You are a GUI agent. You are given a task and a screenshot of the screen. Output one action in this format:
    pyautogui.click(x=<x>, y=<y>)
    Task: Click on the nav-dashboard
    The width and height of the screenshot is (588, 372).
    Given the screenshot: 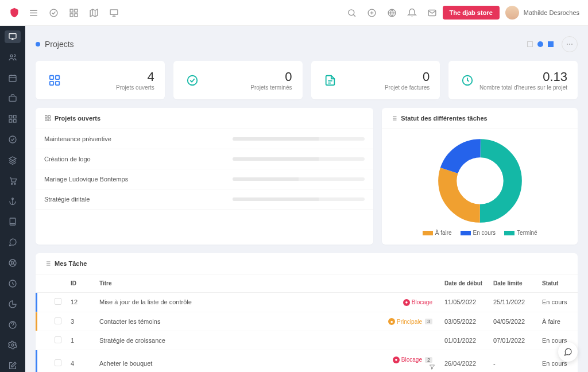 What is the action you would take?
    pyautogui.click(x=13, y=37)
    